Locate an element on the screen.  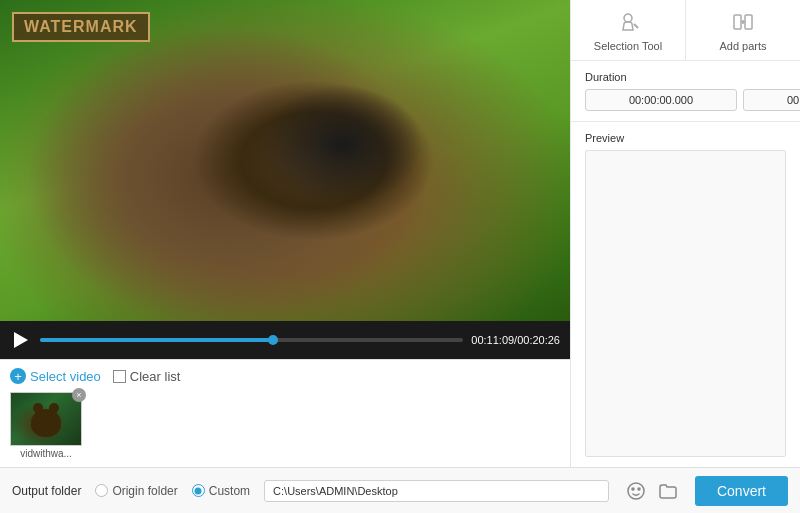
play-button is located at coordinates (21, 340).